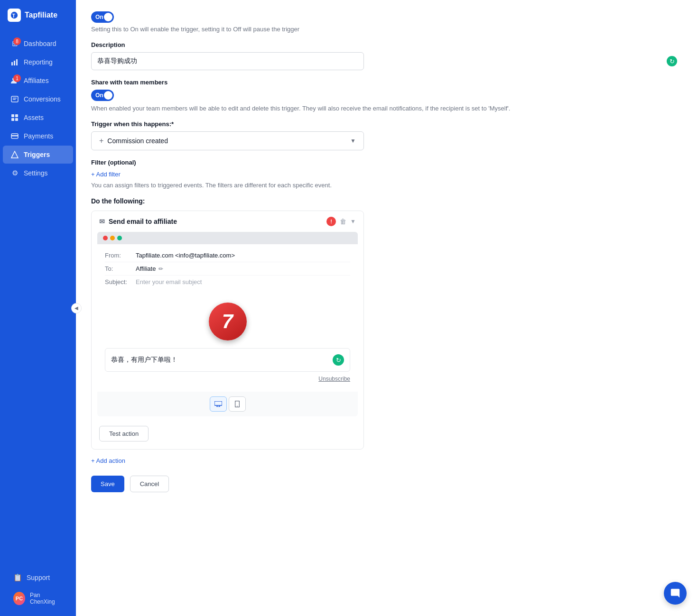  What do you see at coordinates (331, 221) in the screenshot?
I see `warning-badge: !` at bounding box center [331, 221].